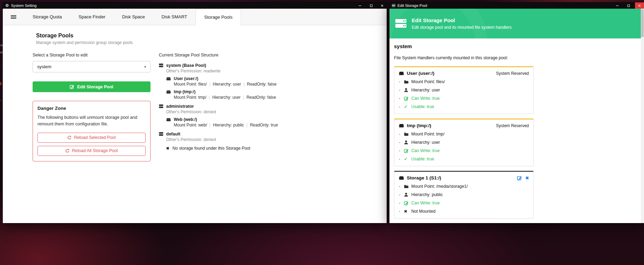  What do you see at coordinates (92, 151) in the screenshot?
I see `reload-all-pool-button: Reload All Storage Pool` at bounding box center [92, 151].